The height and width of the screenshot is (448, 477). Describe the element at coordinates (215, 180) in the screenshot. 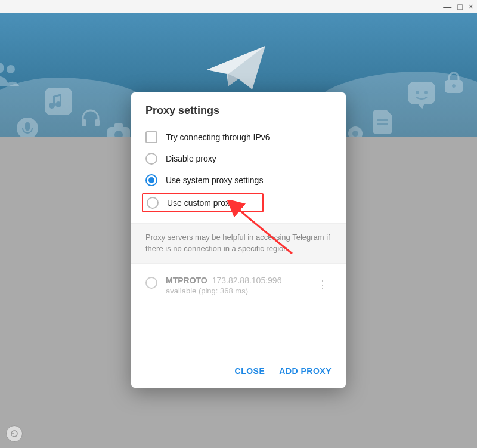

I see `option-label: Use system proxy settings` at that location.